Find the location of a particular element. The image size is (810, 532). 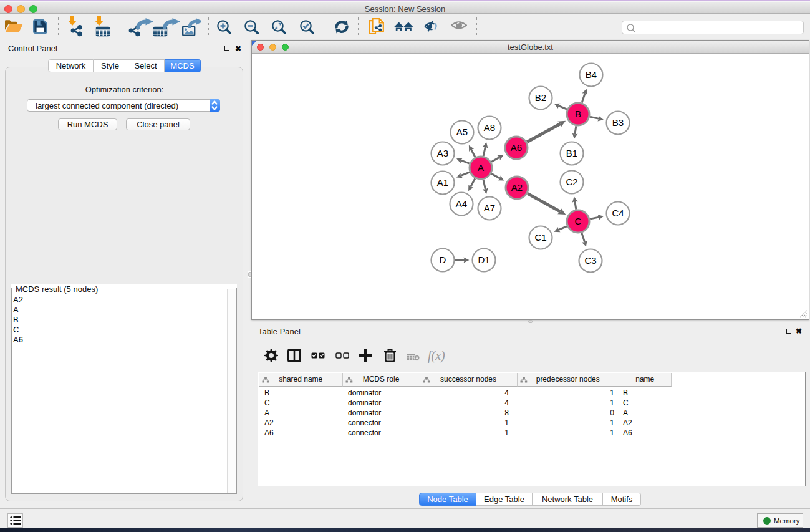

svg-text: C is located at coordinates (579, 221).